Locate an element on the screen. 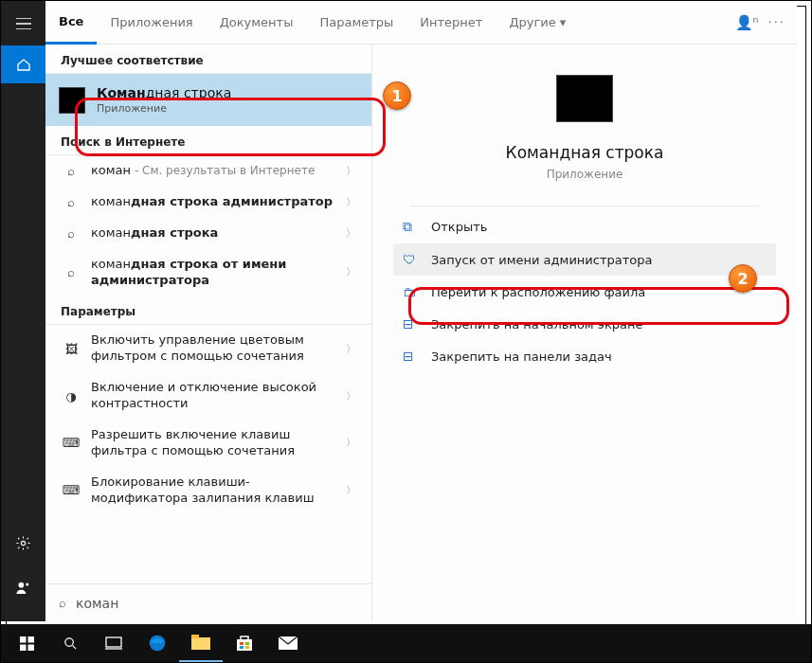 The image size is (812, 663). web-result: ⌕ коман - См. результаты в Интернете 〉 is located at coordinates (208, 170).